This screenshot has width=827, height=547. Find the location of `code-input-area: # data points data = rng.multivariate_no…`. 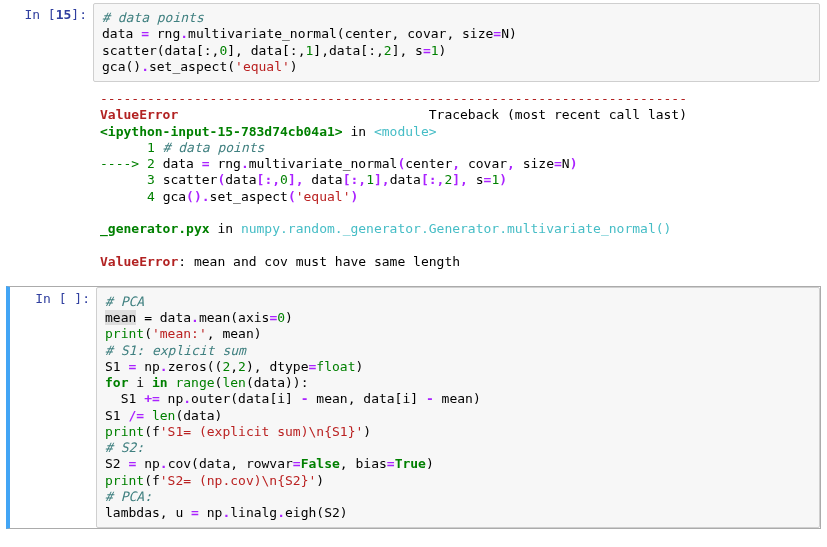

code-input-area: # data points data = rng.multivariate_no… is located at coordinates (456, 42).